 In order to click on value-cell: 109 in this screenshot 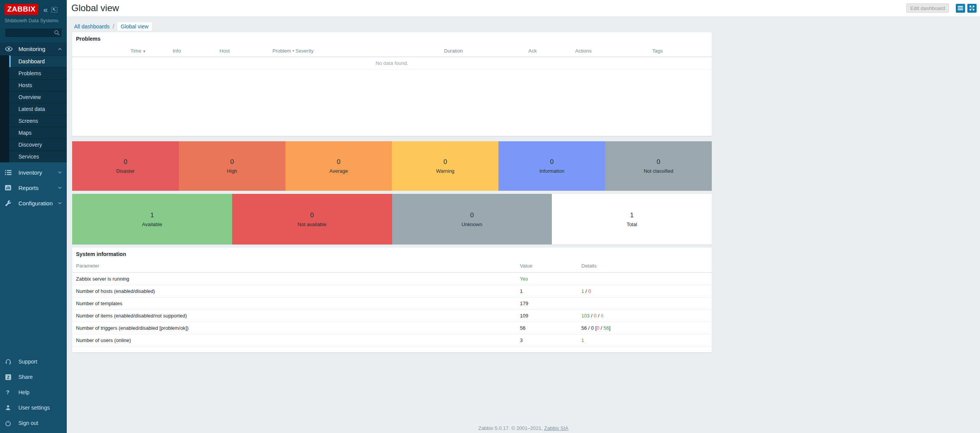, I will do `click(547, 316)`.